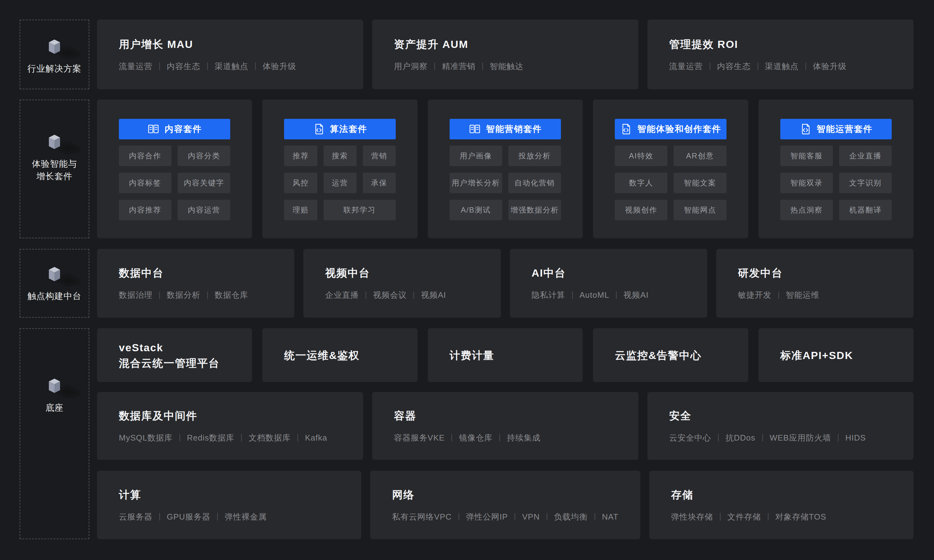 This screenshot has height=560, width=934. What do you see at coordinates (230, 438) in the screenshot?
I see `card-tags: MySQL数据库Redis数据库文档数据库Kafka` at bounding box center [230, 438].